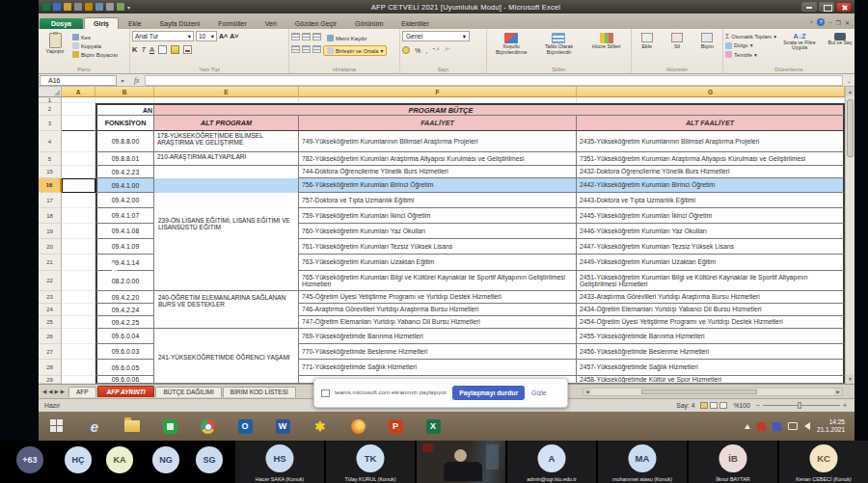 This screenshot has height=483, width=868. Describe the element at coordinates (438, 352) in the screenshot. I see `cell-faaliyet: 770-Yükseköğretimde Beslenme Hizmetleri` at that location.